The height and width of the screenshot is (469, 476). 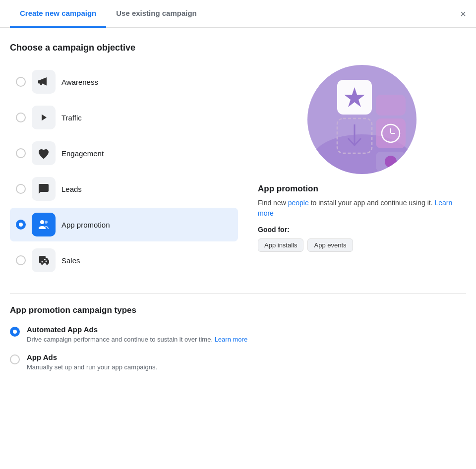 I want to click on tab-use-existing: Use existing campaign, so click(x=157, y=14).